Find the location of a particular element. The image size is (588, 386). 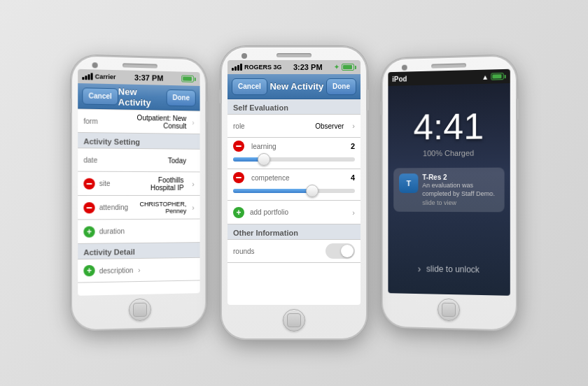

right-camera is located at coordinates (405, 68).